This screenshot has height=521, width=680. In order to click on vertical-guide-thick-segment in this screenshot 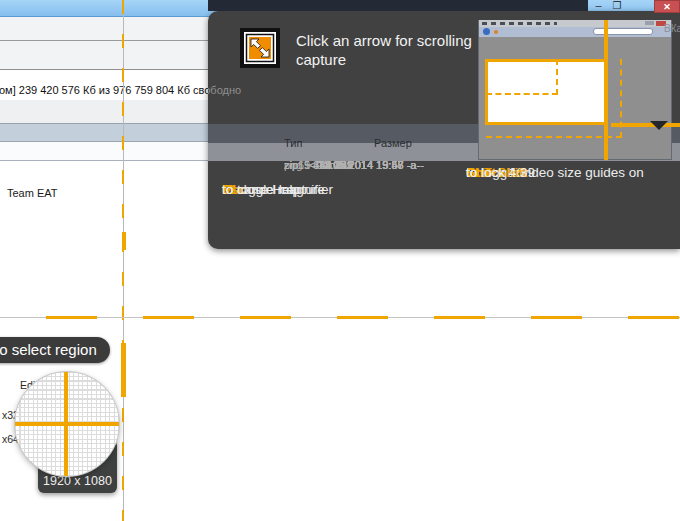, I will do `click(124, 370)`.